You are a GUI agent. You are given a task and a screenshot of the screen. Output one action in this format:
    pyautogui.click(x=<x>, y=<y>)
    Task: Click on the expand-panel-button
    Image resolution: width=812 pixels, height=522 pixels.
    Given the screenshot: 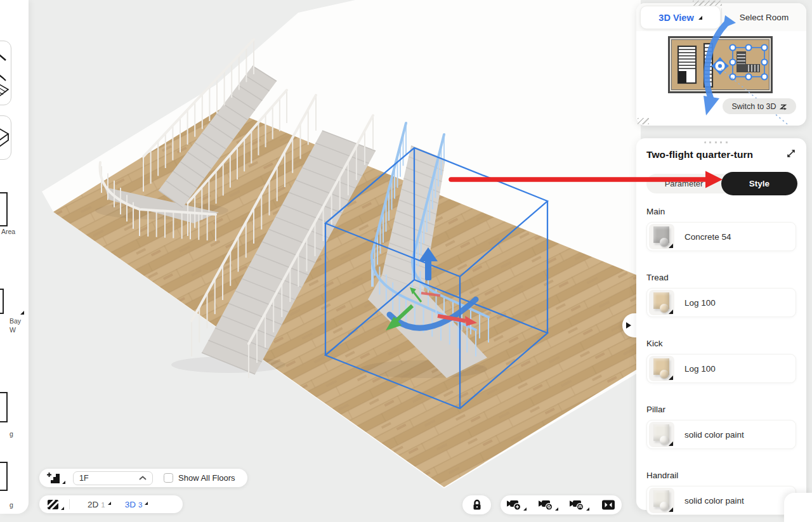 What is the action you would take?
    pyautogui.click(x=791, y=155)
    